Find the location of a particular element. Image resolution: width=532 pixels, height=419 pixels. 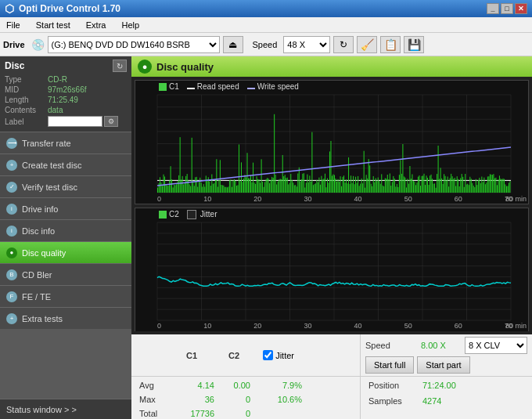

nav-disc-info-label: Disc info is located at coordinates (38, 231).